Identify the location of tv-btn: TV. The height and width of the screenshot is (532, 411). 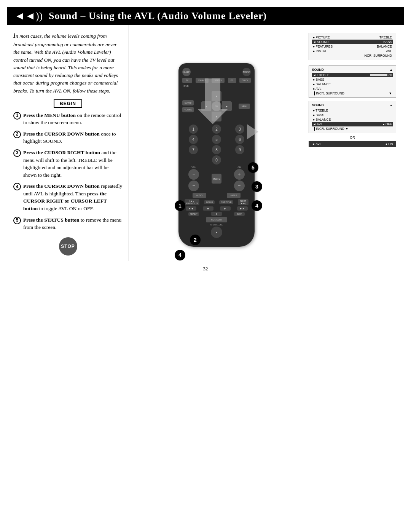
(187, 80).